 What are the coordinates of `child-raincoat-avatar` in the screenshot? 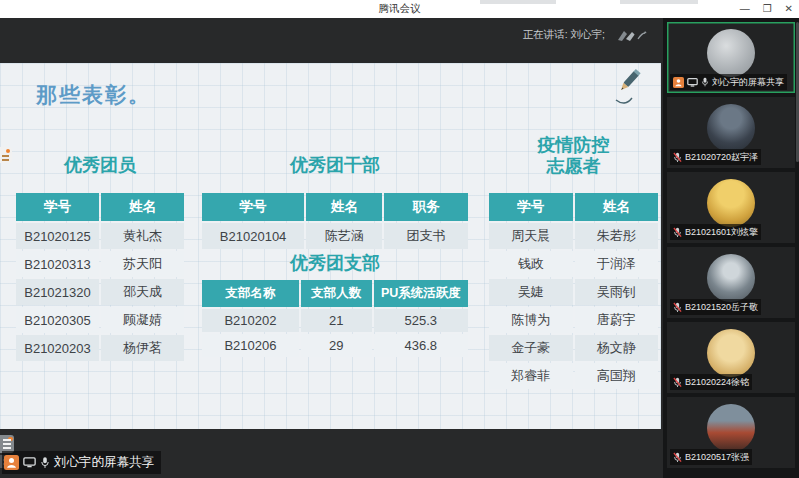 It's located at (731, 203).